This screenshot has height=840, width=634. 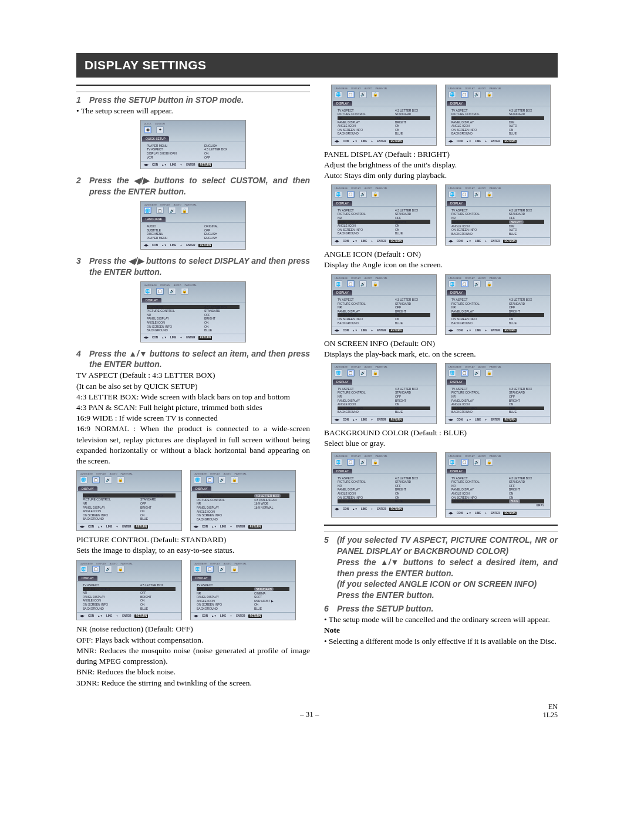 I want to click on osd-value: BLUE, so click(x=222, y=330).